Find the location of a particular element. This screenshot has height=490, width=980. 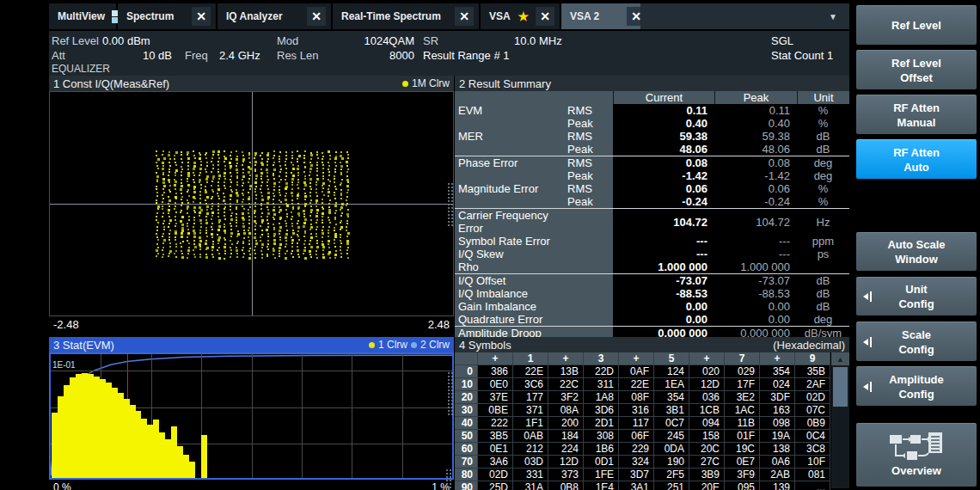

symbol-value-cell: 11B is located at coordinates (743, 423).